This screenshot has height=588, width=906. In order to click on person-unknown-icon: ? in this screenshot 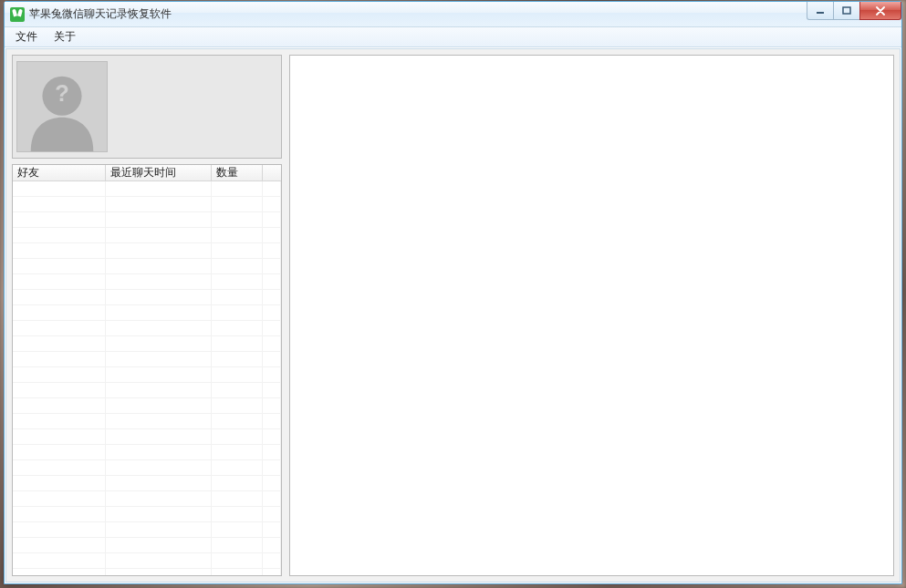, I will do `click(62, 107)`.